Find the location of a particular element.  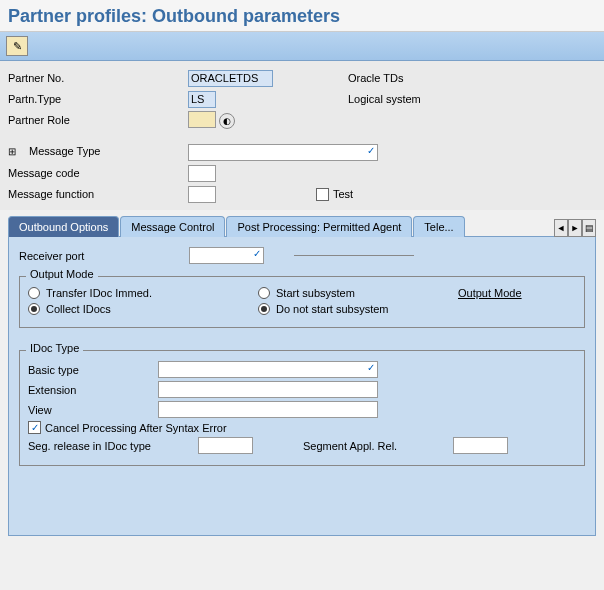

transfer-immed-radio is located at coordinates (34, 293).